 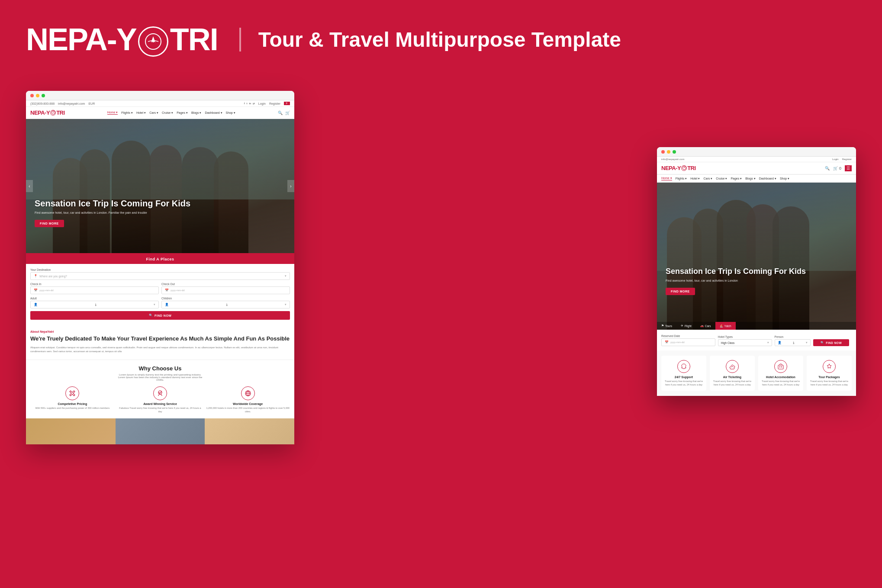 I want to click on nav-item-dashboard-f: Dashboard ▾, so click(x=768, y=179).